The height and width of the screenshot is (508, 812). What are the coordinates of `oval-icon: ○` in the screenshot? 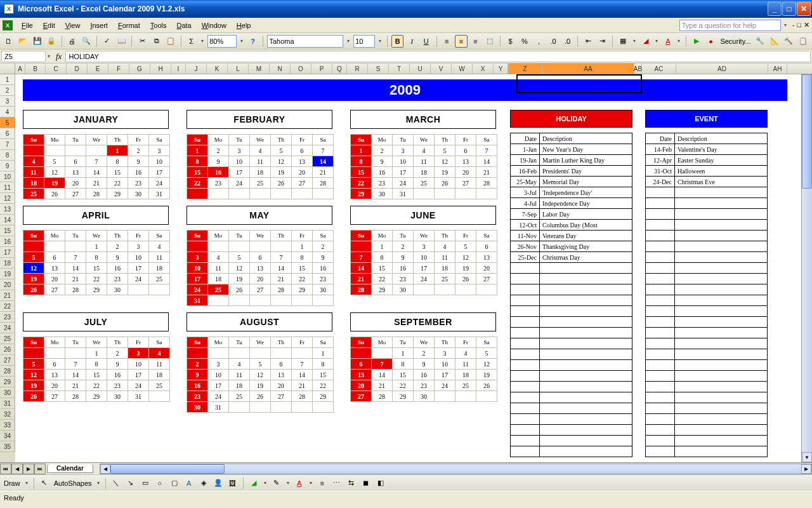 It's located at (160, 483).